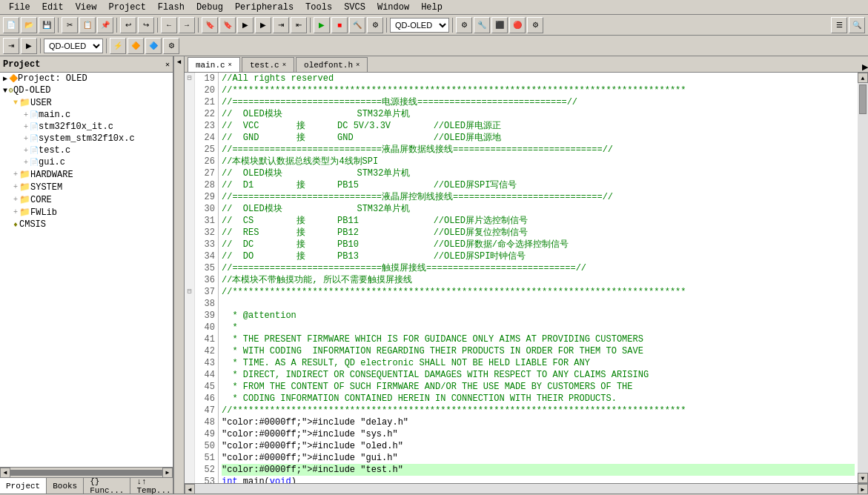  What do you see at coordinates (86, 225) in the screenshot?
I see `tree-cmsis: ♦ CMSIS` at bounding box center [86, 225].